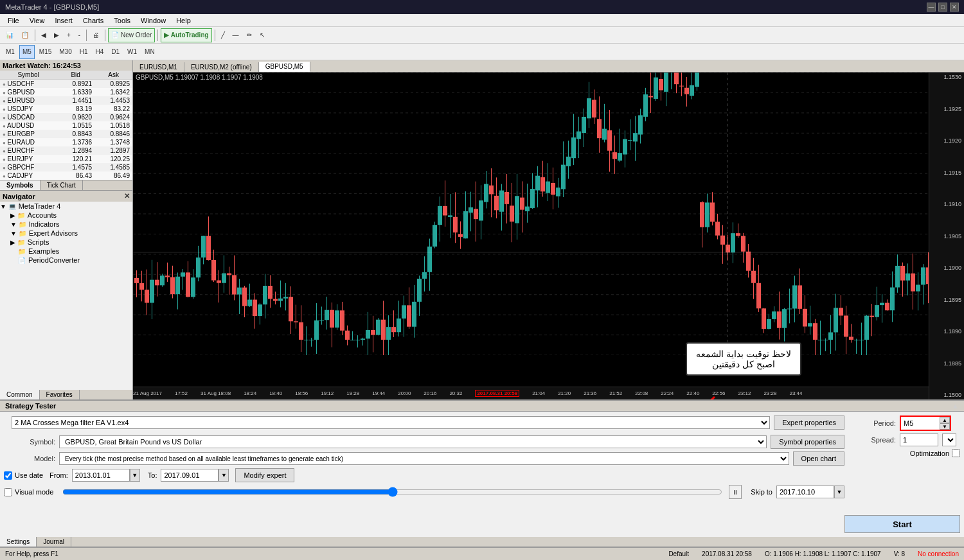 Image resolution: width=964 pixels, height=560 pixels. Describe the element at coordinates (153, 21) in the screenshot. I see `menu-window: Window` at that location.